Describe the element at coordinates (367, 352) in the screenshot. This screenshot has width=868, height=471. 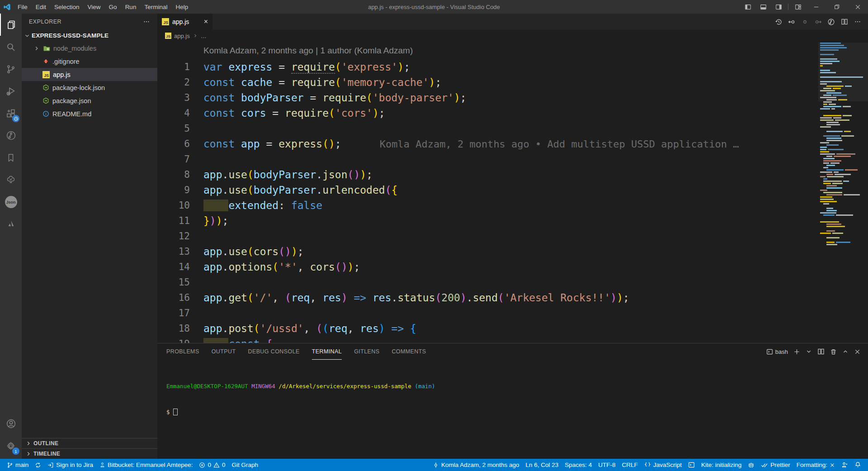
I see `panel-tab-gitlens: GITLENS` at that location.